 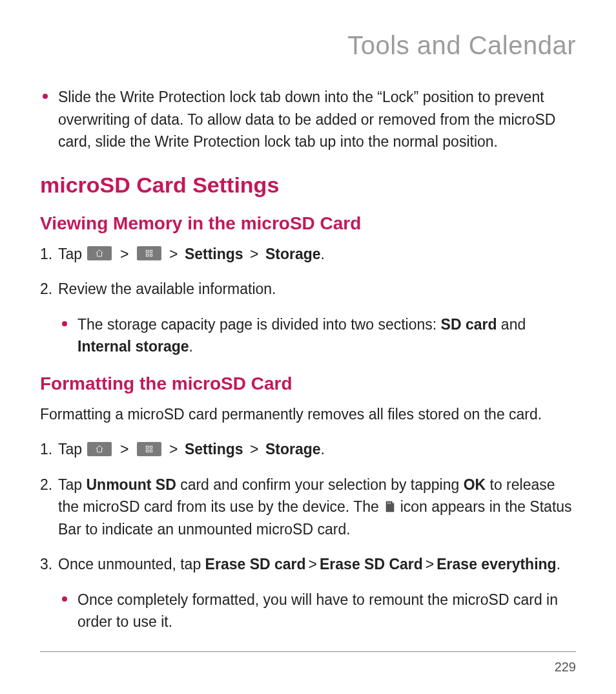 What do you see at coordinates (318, 336) in the screenshot?
I see `viewing-sub-bullet-1: The storage capacity page is divided int…` at bounding box center [318, 336].